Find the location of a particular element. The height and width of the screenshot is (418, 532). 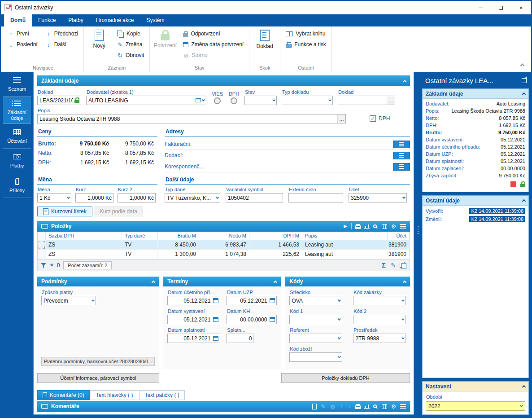

doklad2-field: … is located at coordinates (366, 101).